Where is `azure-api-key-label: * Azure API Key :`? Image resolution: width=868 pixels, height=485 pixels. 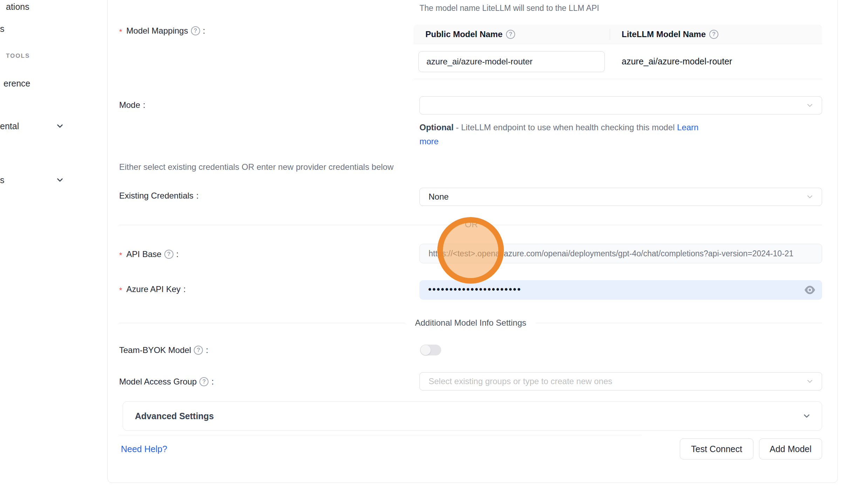 azure-api-key-label: * Azure API Key : is located at coordinates (152, 289).